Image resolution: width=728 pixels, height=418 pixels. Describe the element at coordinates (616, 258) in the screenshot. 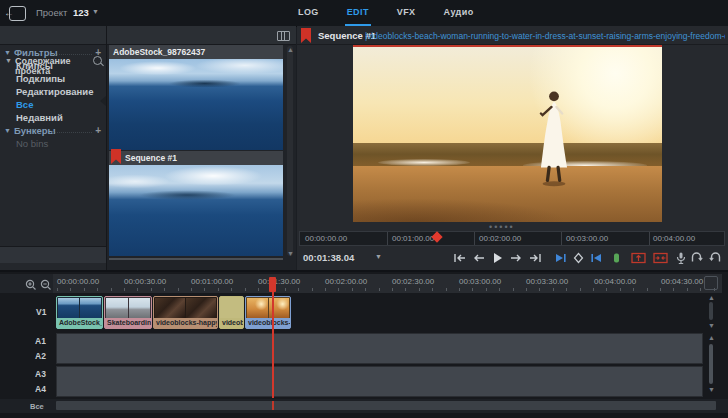

I see `sync-indicator-icon` at that location.